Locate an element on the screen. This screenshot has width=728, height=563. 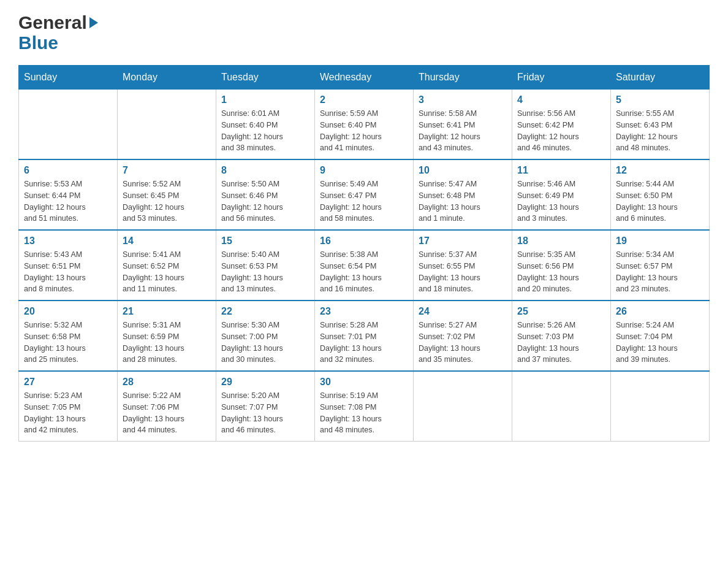
calendar-cell: 5Sunrise: 5:55 AMSunset: 6:43 PMDaylight… is located at coordinates (661, 125).